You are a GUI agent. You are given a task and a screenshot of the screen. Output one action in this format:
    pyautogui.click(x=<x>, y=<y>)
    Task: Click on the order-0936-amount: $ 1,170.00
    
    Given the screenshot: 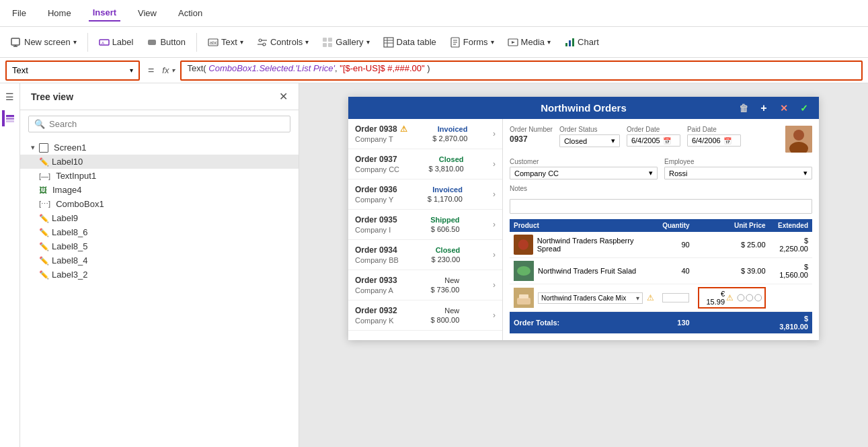 What is the action you would take?
    pyautogui.click(x=445, y=199)
    